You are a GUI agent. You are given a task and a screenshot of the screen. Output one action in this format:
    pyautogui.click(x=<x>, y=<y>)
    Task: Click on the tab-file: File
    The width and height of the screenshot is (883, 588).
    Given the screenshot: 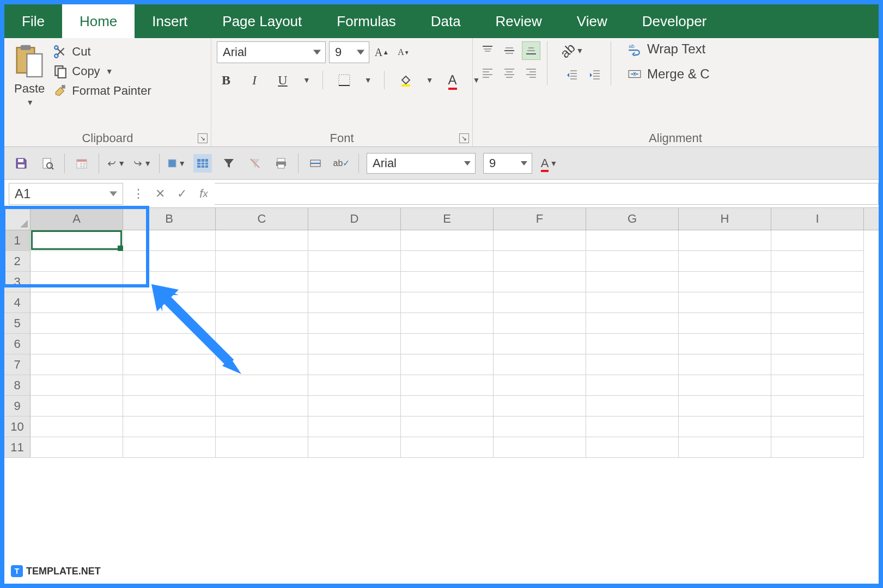 What is the action you would take?
    pyautogui.click(x=33, y=21)
    